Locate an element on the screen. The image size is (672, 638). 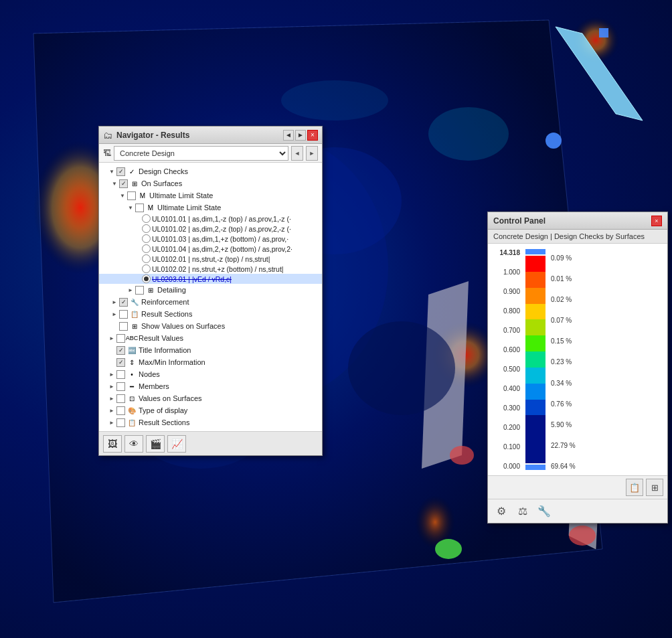
expander-type-display: ► is located at coordinates (112, 410).